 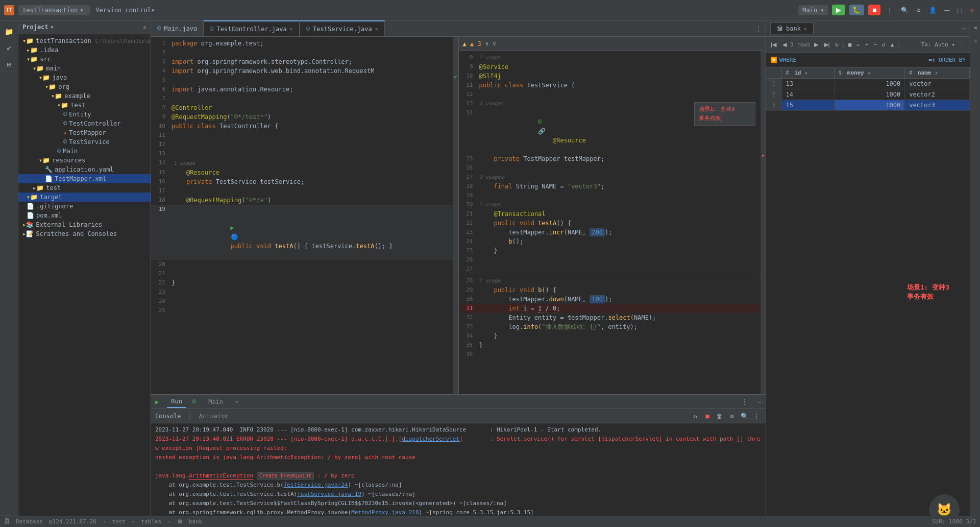 What do you see at coordinates (85, 114) in the screenshot?
I see `tree-item-entity: © Entity` at bounding box center [85, 114].